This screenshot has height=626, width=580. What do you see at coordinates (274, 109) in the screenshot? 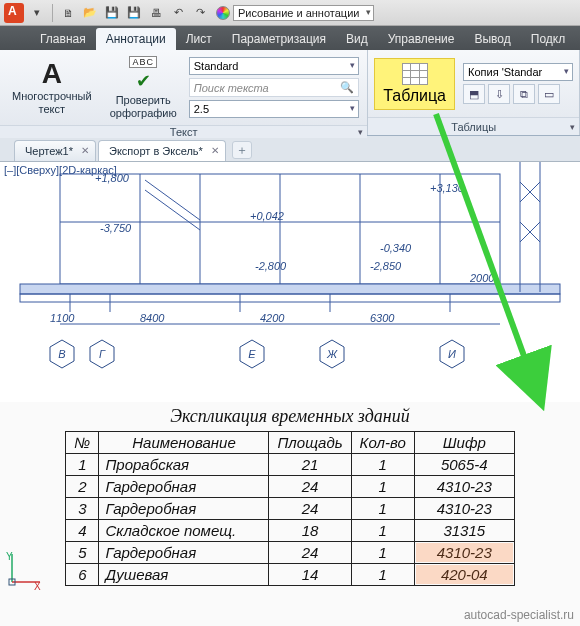
I see `text-height-dropdown: 2.5` at bounding box center [274, 109].